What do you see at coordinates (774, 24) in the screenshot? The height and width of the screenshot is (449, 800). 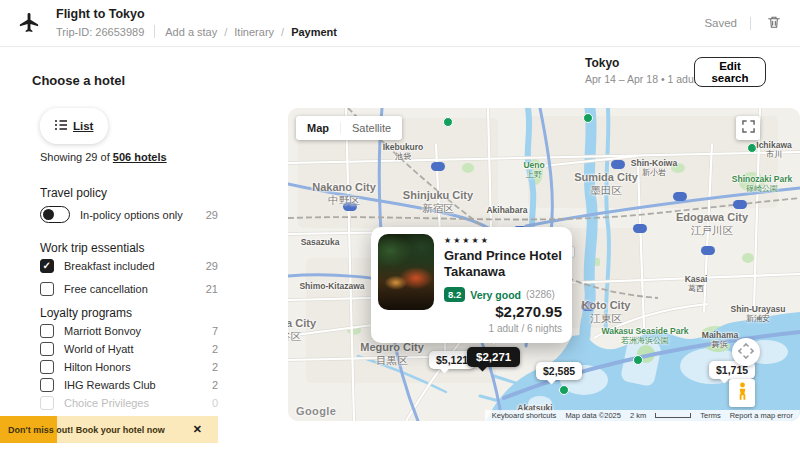 I see `trash-icon` at bounding box center [774, 24].